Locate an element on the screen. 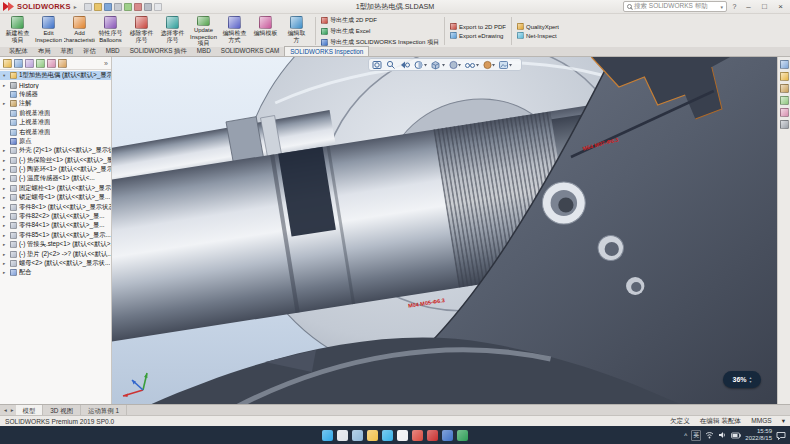  app-green-icon is located at coordinates (462, 436).